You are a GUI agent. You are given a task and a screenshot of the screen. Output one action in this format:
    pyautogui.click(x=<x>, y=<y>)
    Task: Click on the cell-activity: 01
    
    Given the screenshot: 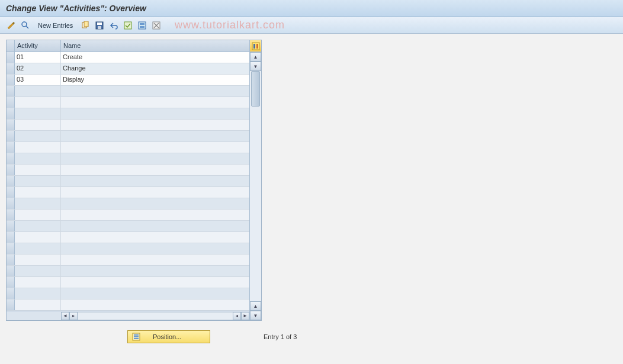 What is the action you would take?
    pyautogui.click(x=38, y=57)
    